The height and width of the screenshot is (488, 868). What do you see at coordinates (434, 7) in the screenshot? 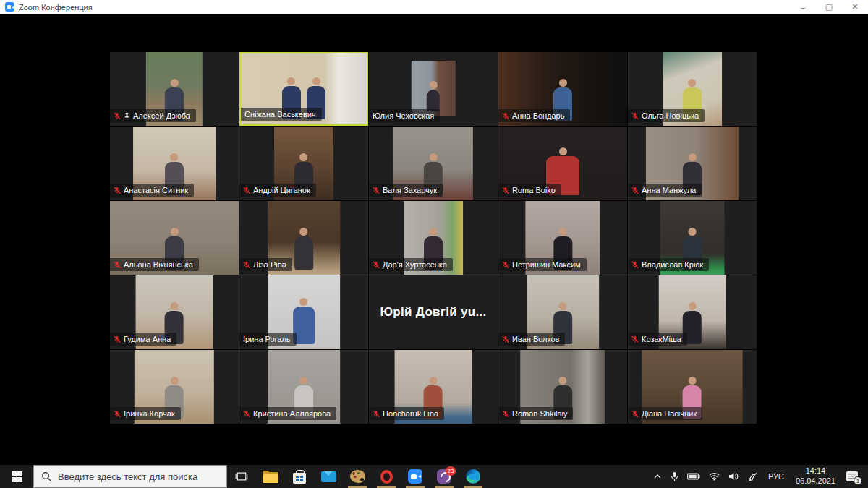
I see `window-titlebar: Zoom Конференция – ▢ ✕` at bounding box center [434, 7].